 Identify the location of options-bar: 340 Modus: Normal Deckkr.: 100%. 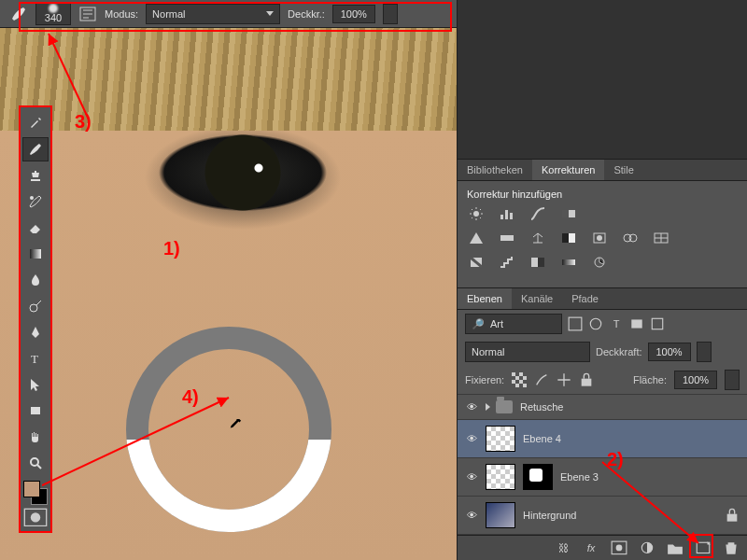
(229, 14).